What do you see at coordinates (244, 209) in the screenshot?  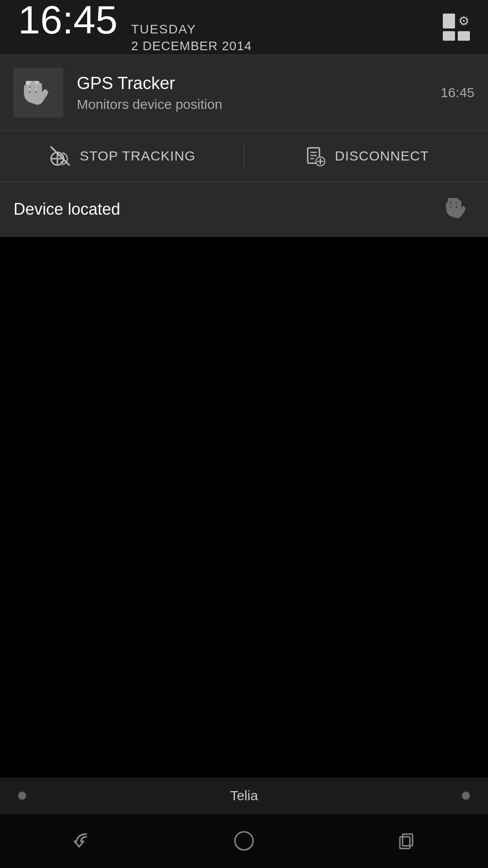 I see `device-located-row: Device located GPS` at bounding box center [244, 209].